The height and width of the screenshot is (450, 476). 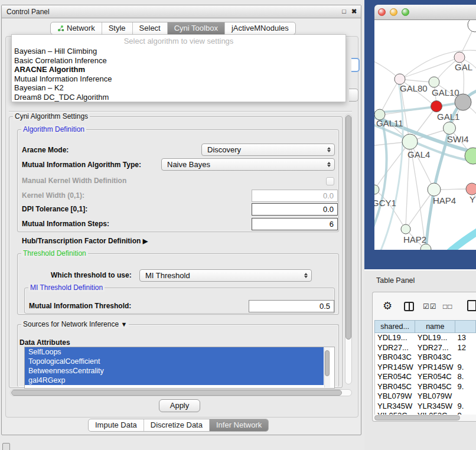 What do you see at coordinates (458, 139) in the screenshot?
I see `node-label: SWI4` at bounding box center [458, 139].